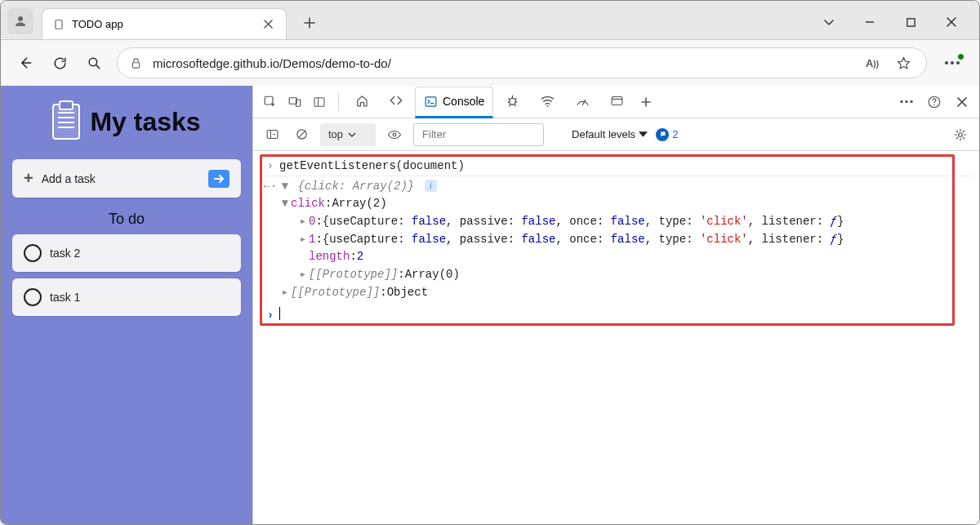 The height and width of the screenshot is (525, 980). Describe the element at coordinates (513, 101) in the screenshot. I see `bug-icon` at that location.